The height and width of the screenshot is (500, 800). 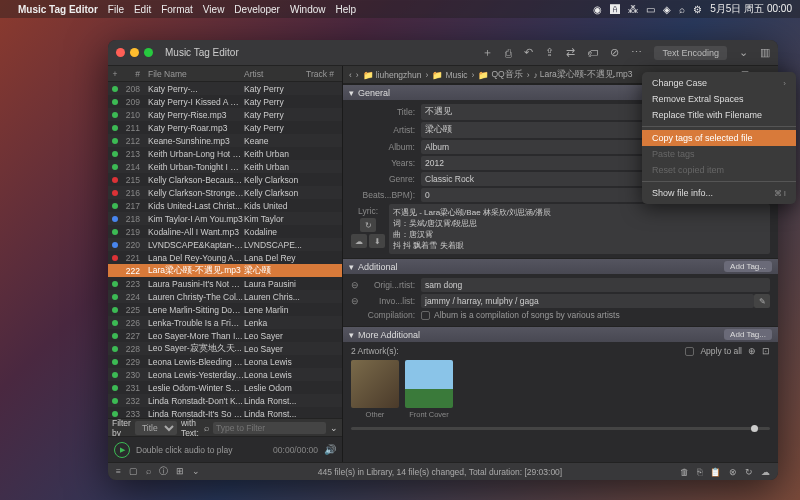 I want to click on text-encoding-button: Text Encoding, so click(x=690, y=53).